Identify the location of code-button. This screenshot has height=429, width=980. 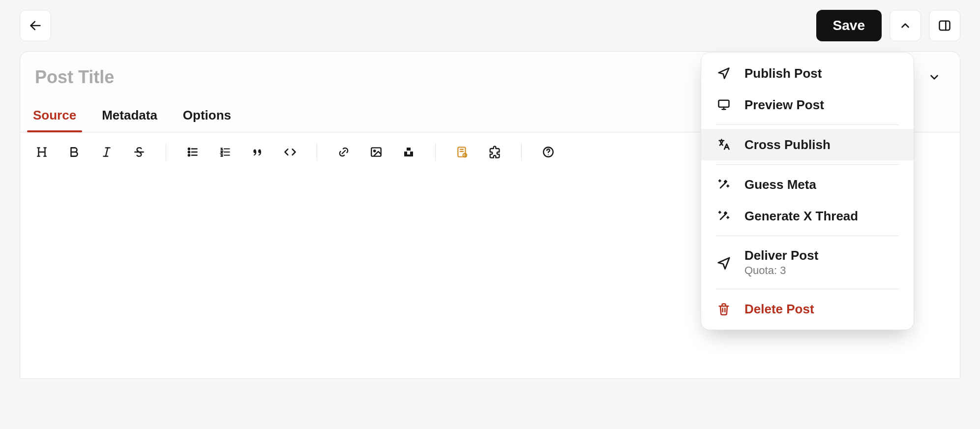
(290, 152).